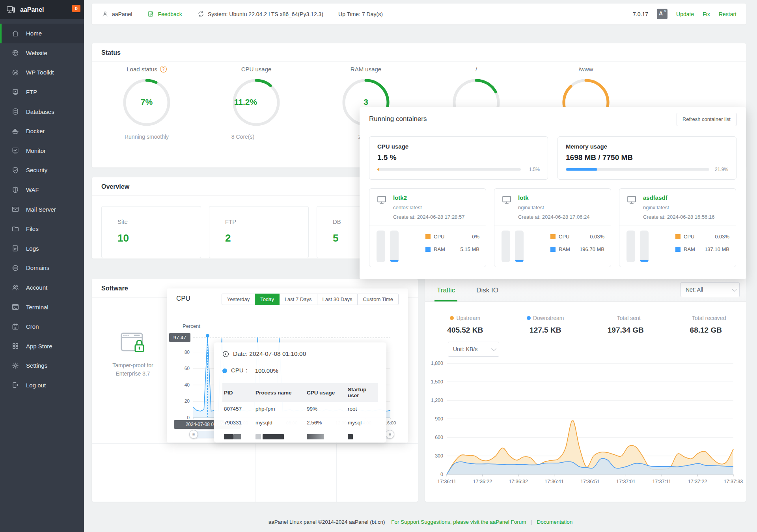  I want to click on sidebar-item-docker: Docker, so click(42, 131).